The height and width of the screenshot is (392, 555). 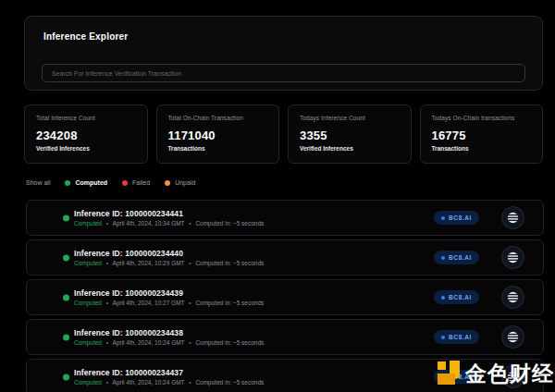 What do you see at coordinates (86, 135) in the screenshot?
I see `stat-value: 234208` at bounding box center [86, 135].